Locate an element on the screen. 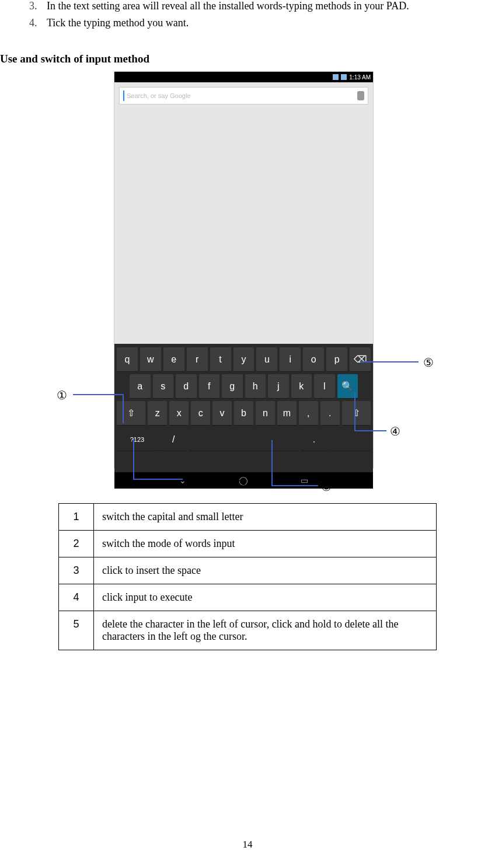  legend-number: 3 is located at coordinates (76, 571).